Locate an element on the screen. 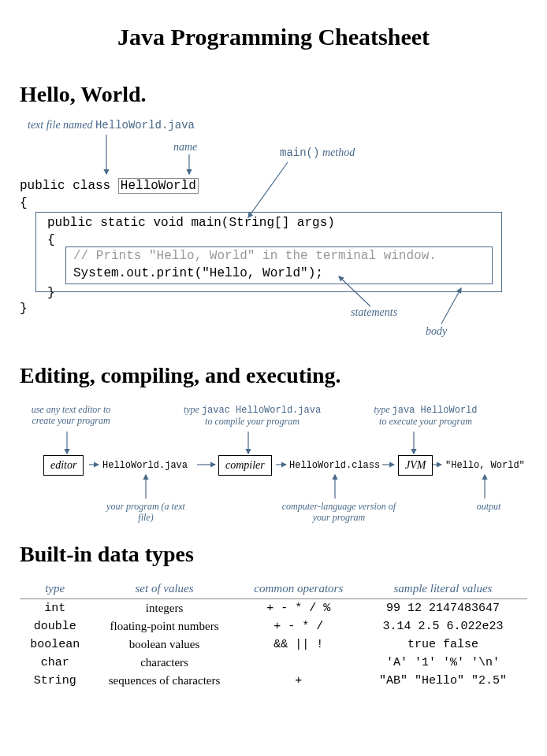  ann-name: name is located at coordinates (185, 147).